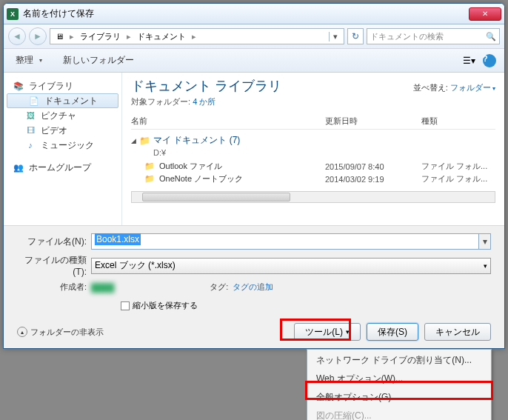 The width and height of the screenshot is (508, 420). Describe the element at coordinates (313, 141) in the screenshot. I see `group-header: ◢ 📁 マイ ドキュメント (7)` at that location.